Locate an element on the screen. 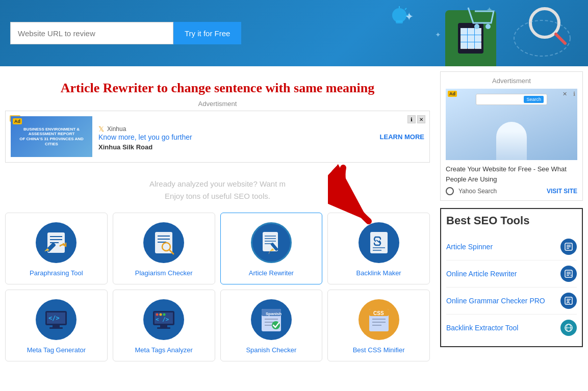  sidebar-ad-image: Ad Search ✕ ℹ is located at coordinates (512, 124).